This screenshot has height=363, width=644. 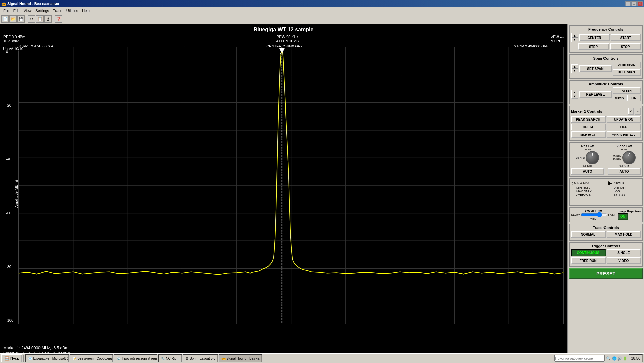 What do you see at coordinates (627, 72) in the screenshot?
I see `full-span-button: FULL SPAN` at bounding box center [627, 72].